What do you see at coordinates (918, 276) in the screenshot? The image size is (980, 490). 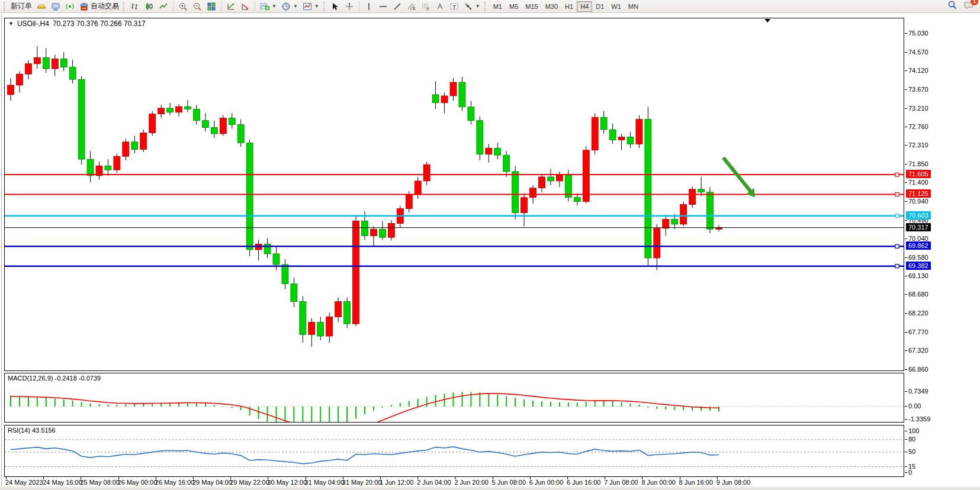 I see `price-axis-label: 69.130` at bounding box center [918, 276].